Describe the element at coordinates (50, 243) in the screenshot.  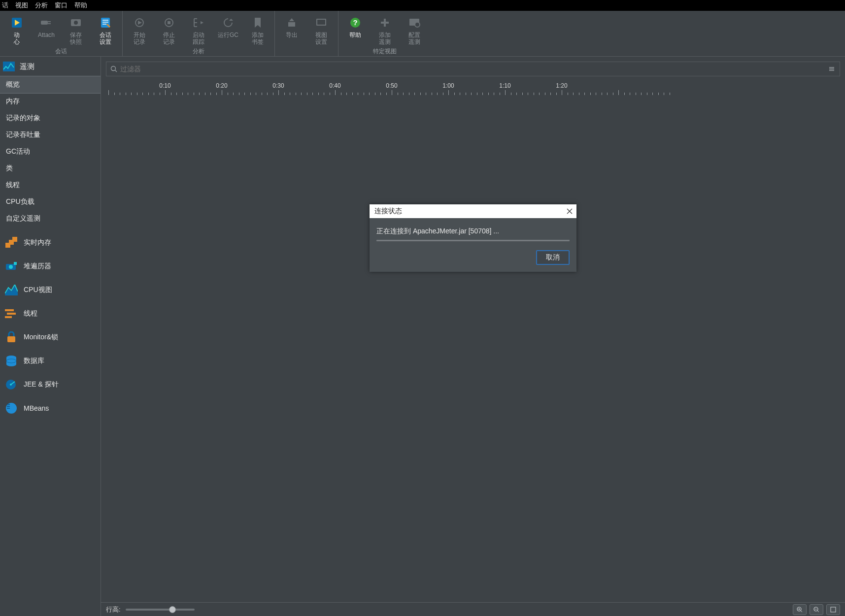
I see `tool-item: 实时内存` at that location.